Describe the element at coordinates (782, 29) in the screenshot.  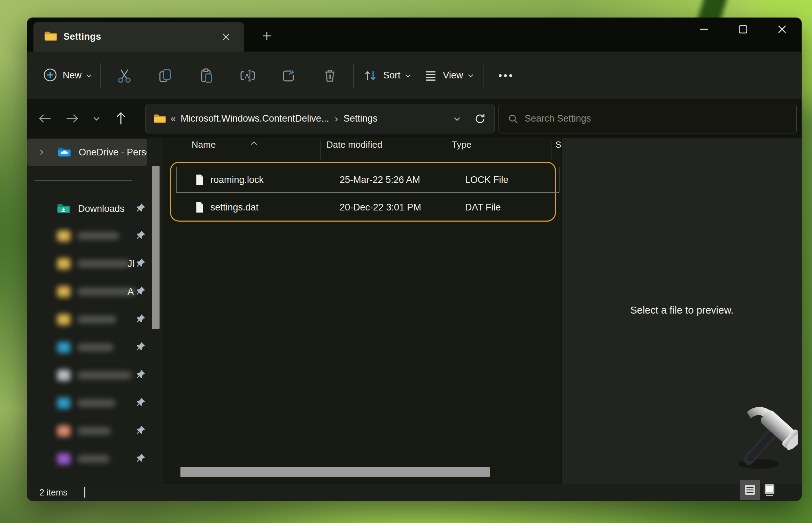
I see `close-button` at that location.